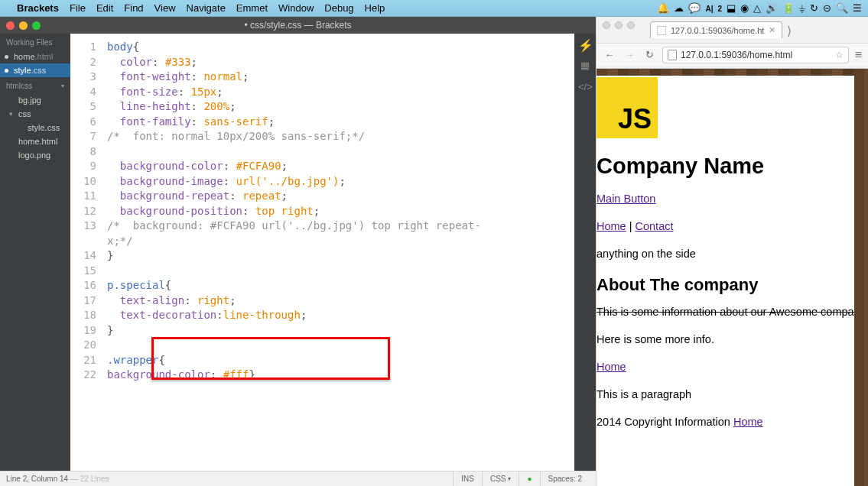  I want to click on main-button-link: Main Button, so click(626, 199).